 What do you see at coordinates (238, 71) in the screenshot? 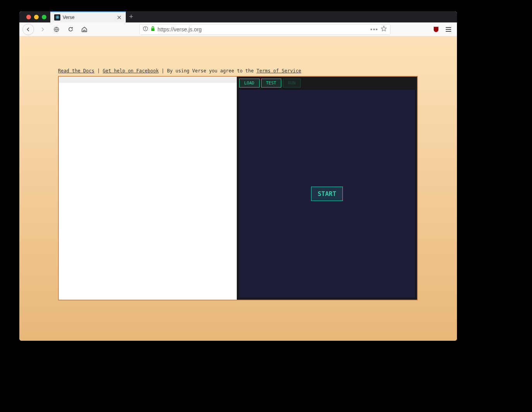
I see `header-links: Read the Docs | Get help on Facebook | B…` at bounding box center [238, 71].